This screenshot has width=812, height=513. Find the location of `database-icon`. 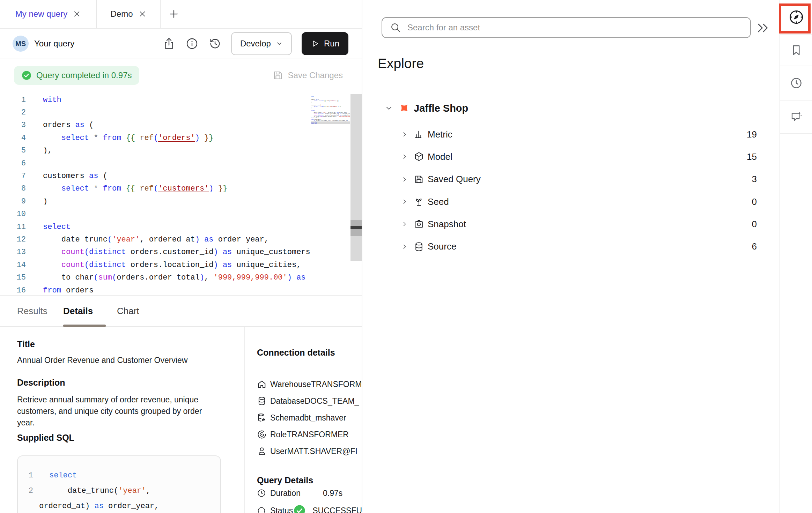

database-icon is located at coordinates (262, 401).